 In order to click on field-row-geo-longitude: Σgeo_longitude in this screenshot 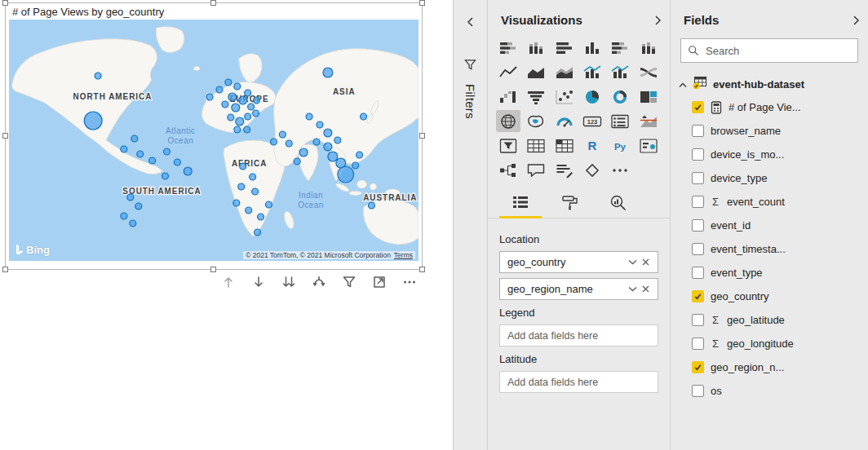, I will do `click(769, 344)`.